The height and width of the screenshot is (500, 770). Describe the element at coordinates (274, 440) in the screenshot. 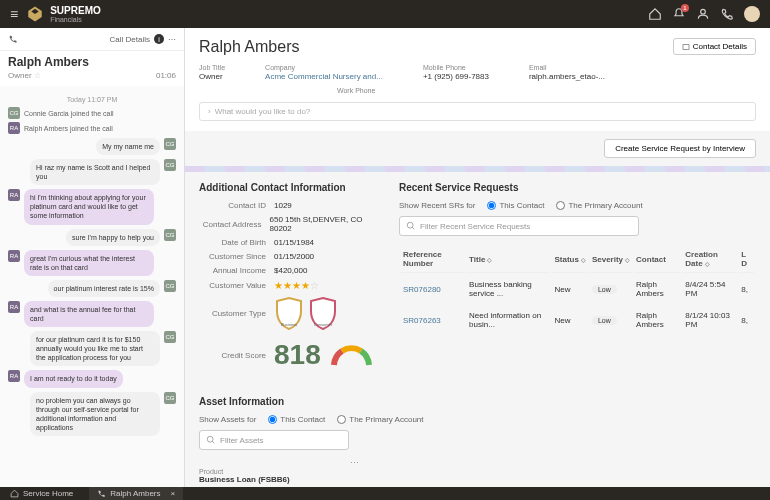

I see `filter-assets-input: Filter Assets` at that location.